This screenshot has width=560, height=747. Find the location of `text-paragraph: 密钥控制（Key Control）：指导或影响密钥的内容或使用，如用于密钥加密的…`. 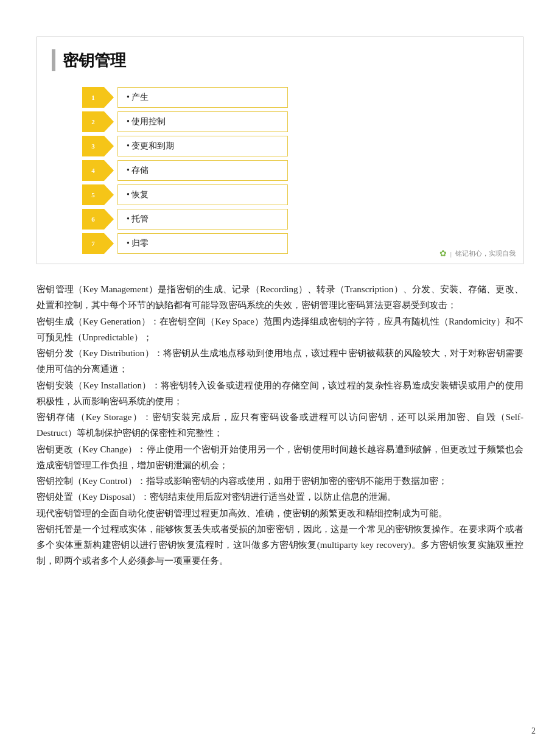

text-paragraph: 密钥控制（Key Control）：指导或影响密钥的内容或使用，如用于密钥加密的… is located at coordinates (280, 481).